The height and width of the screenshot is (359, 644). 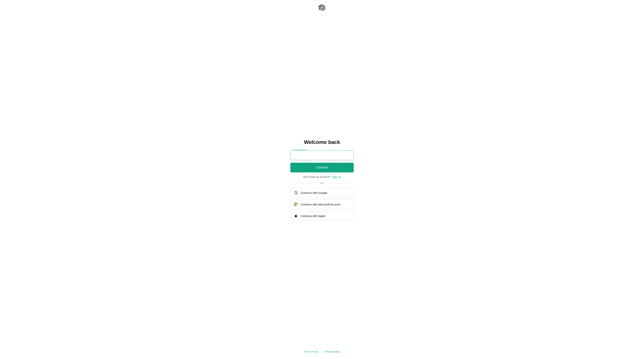 What do you see at coordinates (304, 183) in the screenshot?
I see `divider-line-left` at bounding box center [304, 183].